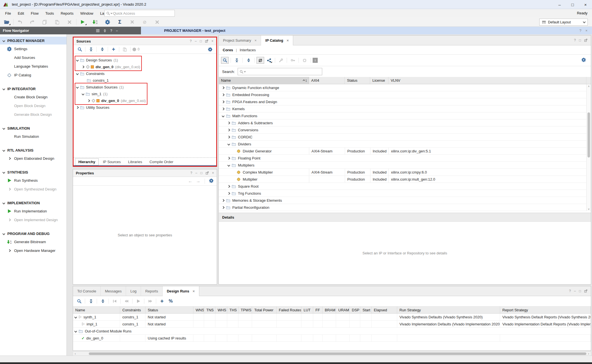 The height and width of the screenshot is (364, 592). Describe the element at coordinates (33, 189) in the screenshot. I see `sidebar-item-open-synthesized-design: Open Synthesized Design` at that location.